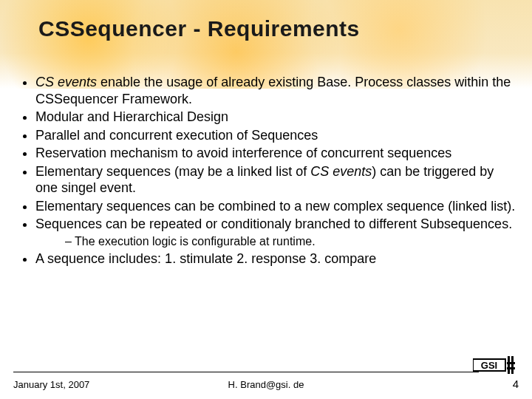 The image size is (532, 399). Describe the element at coordinates (276, 180) in the screenshot. I see `bullet-item: Elementary sequences (may be a linked li…` at that location.